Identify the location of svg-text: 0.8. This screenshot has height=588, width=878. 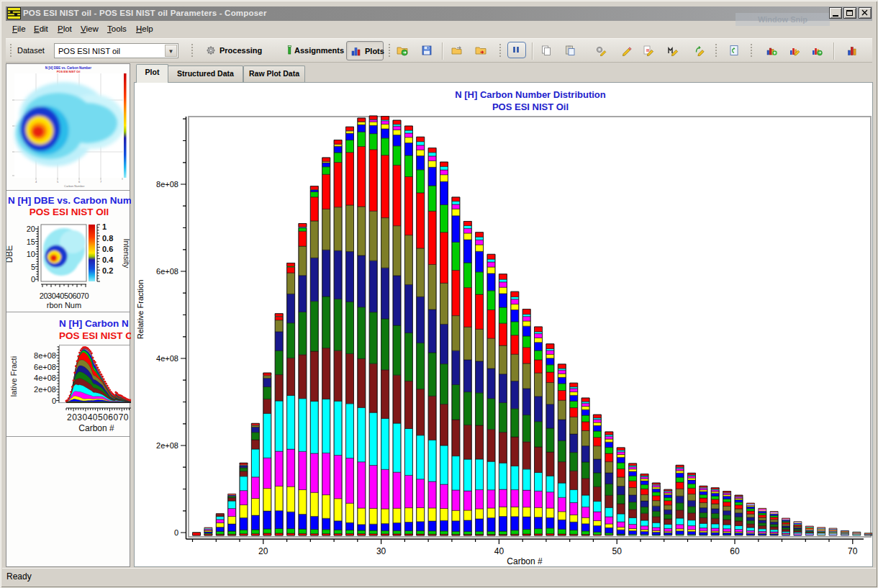
(108, 238).